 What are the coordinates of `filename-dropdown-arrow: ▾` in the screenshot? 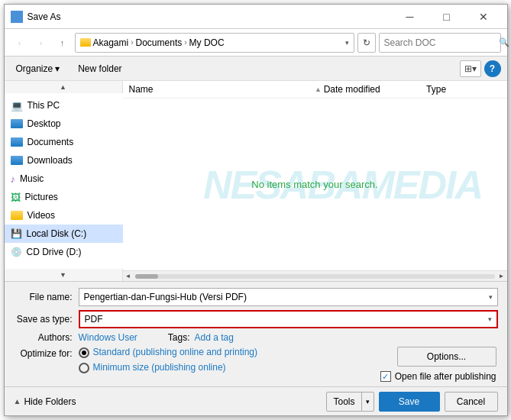 It's located at (490, 297).